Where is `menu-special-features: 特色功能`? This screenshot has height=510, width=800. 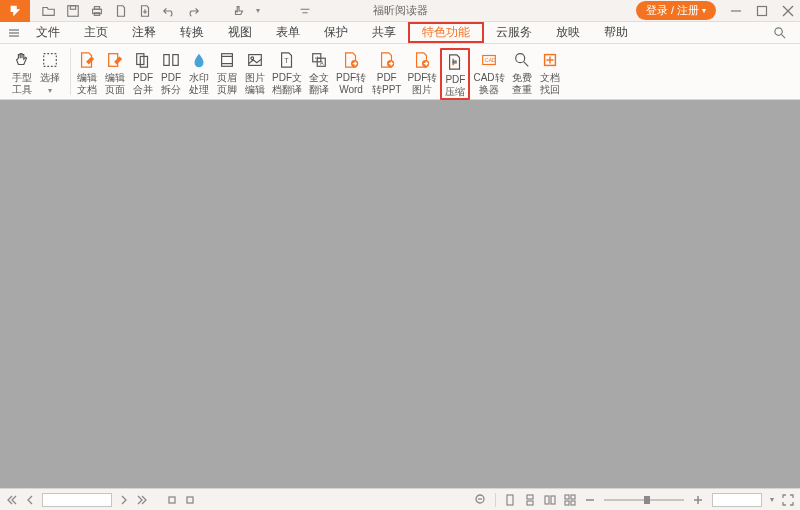
menu-special-features: 特色功能 is located at coordinates (446, 32).